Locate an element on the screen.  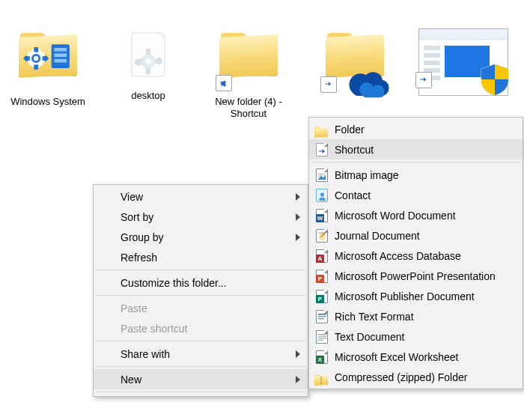
menu-item-label: Shortcut is located at coordinates (354, 150).